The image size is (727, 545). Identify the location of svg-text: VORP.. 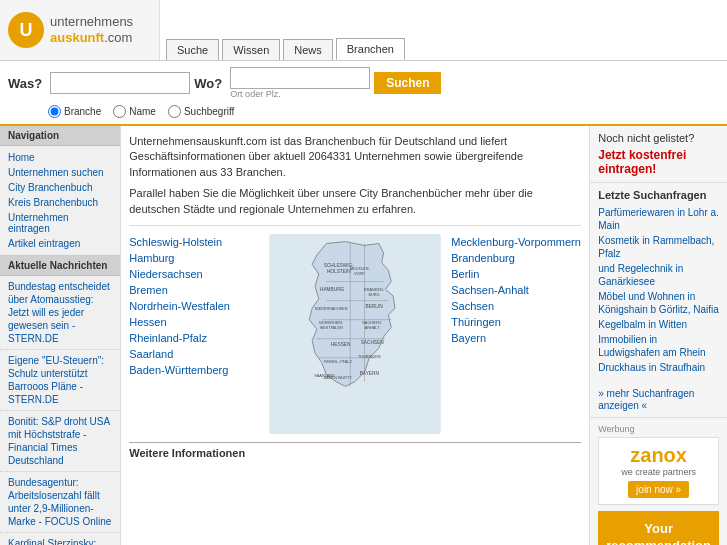
(360, 274).